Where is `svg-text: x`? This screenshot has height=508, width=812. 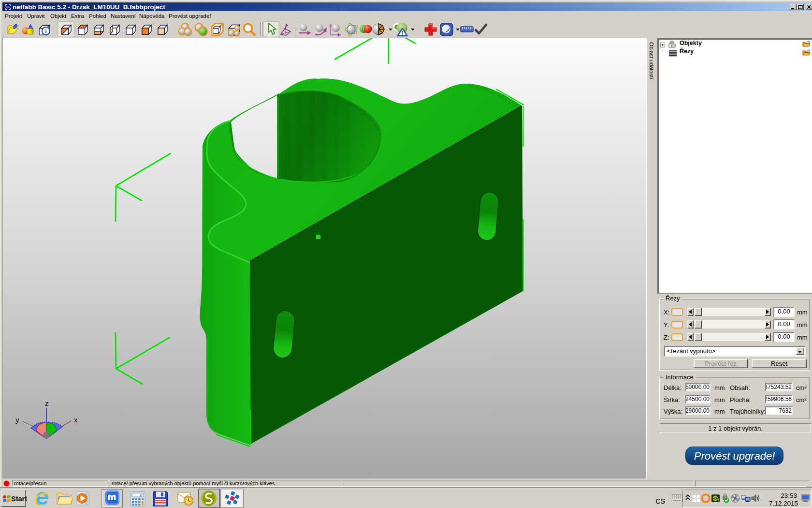 svg-text: x is located at coordinates (76, 420).